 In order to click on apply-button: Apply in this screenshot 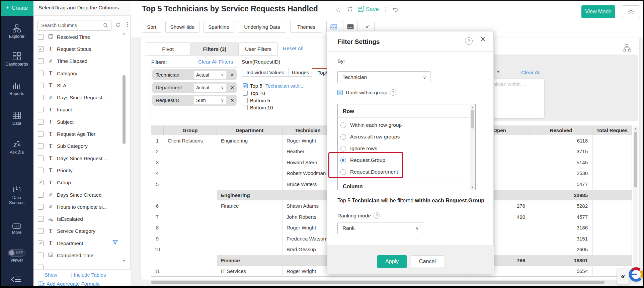, I will do `click(392, 262)`.